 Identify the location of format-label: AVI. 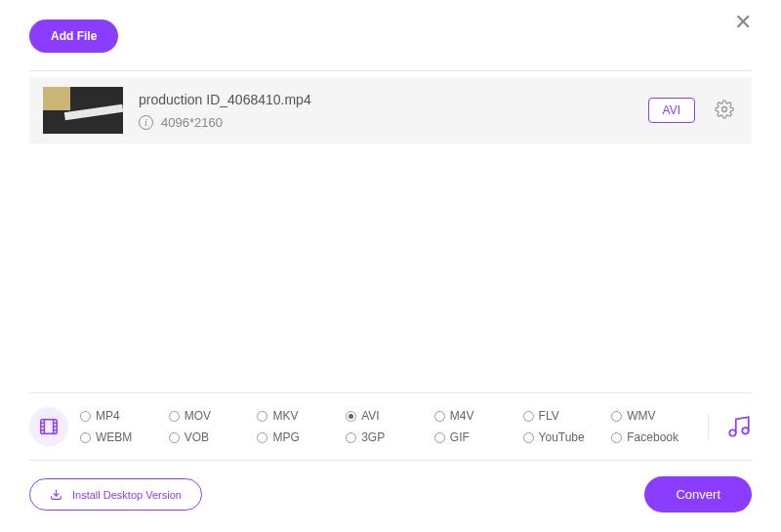
(370, 416).